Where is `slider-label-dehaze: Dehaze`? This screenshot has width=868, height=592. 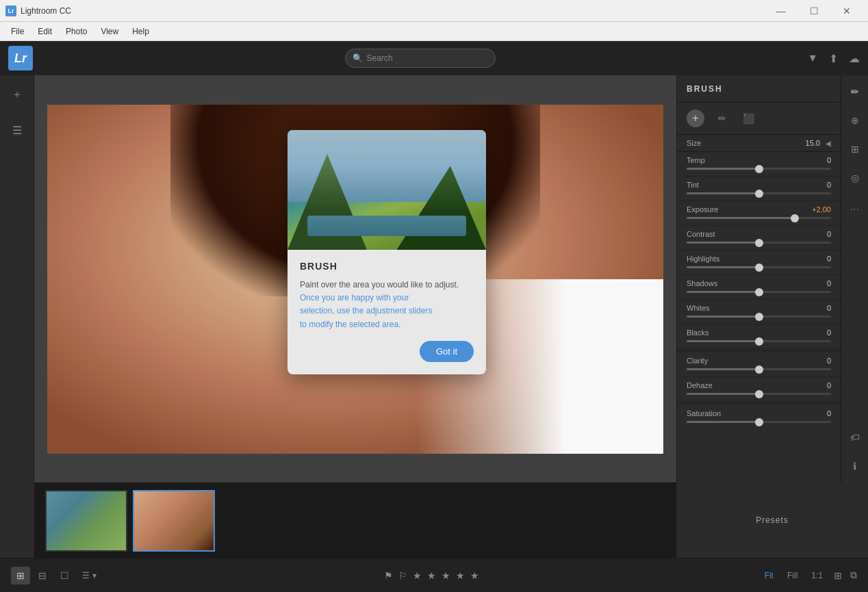 slider-label-dehaze: Dehaze is located at coordinates (700, 385).